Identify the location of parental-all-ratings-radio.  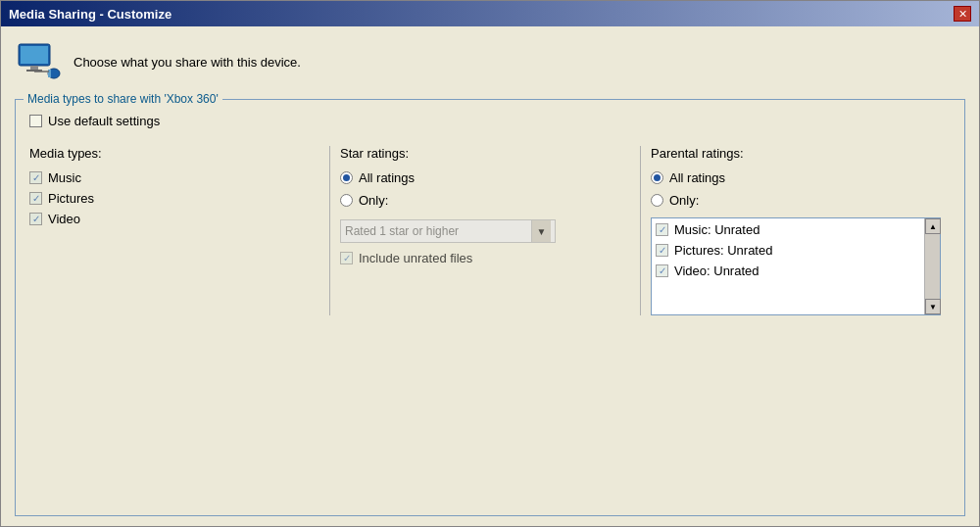
(657, 178).